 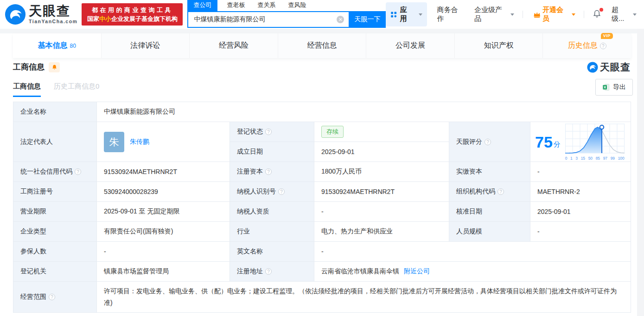 What do you see at coordinates (272, 232) in the screenshot?
I see `field-label: 行业` at bounding box center [272, 232].